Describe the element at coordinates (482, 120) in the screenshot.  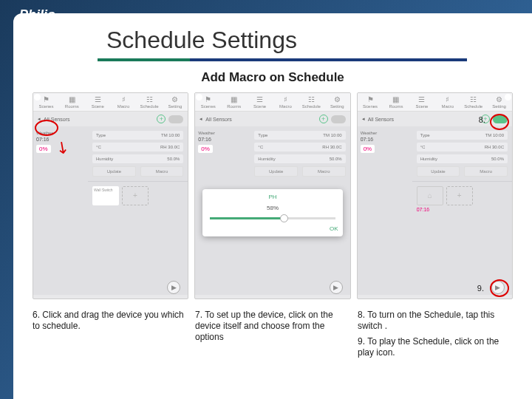
I see `annotation-8: 8.` at that location.